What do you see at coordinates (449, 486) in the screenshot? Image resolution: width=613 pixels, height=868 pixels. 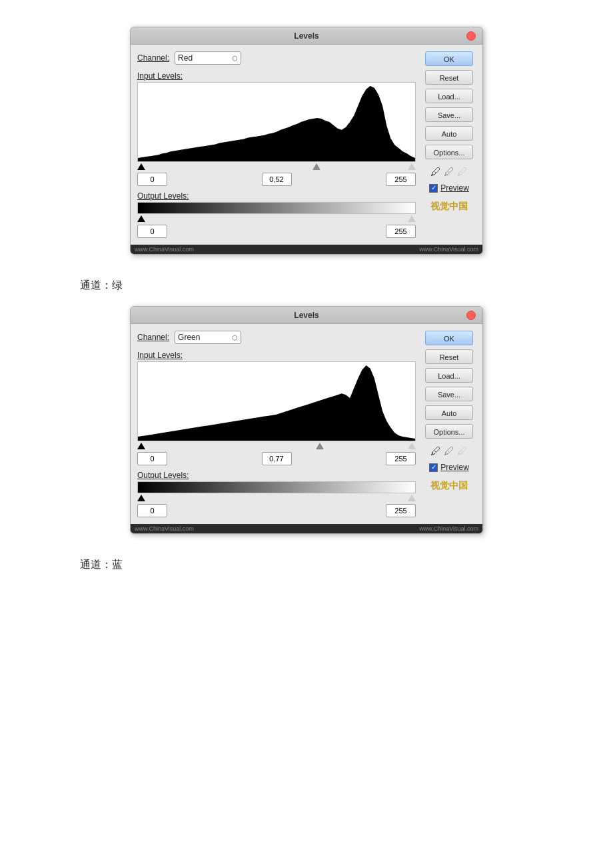 I see `watermark-area-green: 视觉中国` at bounding box center [449, 486].